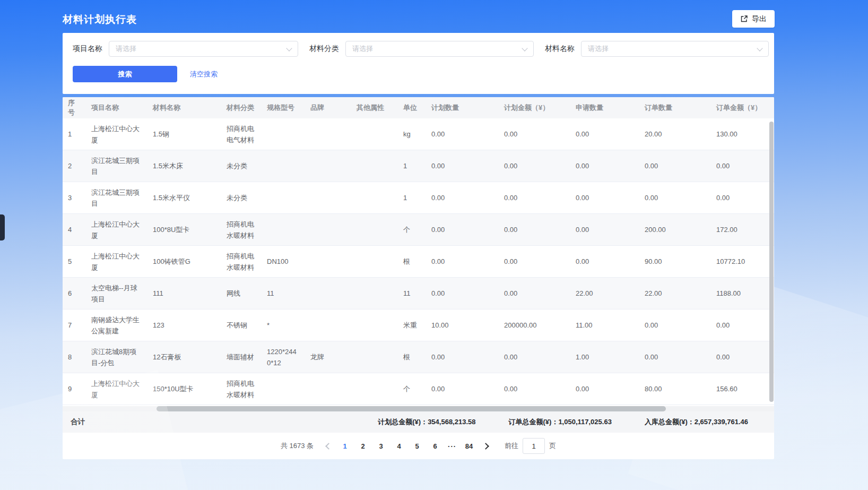  Describe the element at coordinates (753, 19) in the screenshot. I see `export-button: 导出` at that location.